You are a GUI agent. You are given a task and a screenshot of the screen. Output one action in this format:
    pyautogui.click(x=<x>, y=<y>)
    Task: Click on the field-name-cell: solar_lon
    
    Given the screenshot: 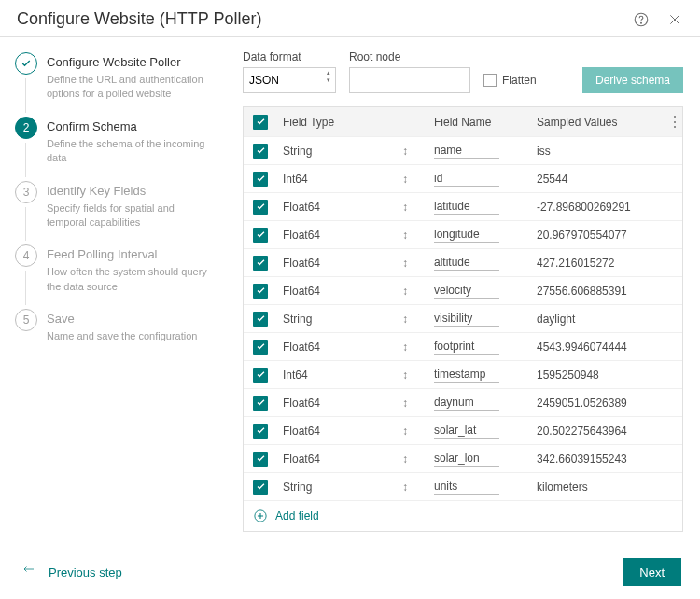 What is the action you would take?
    pyautogui.click(x=480, y=459)
    